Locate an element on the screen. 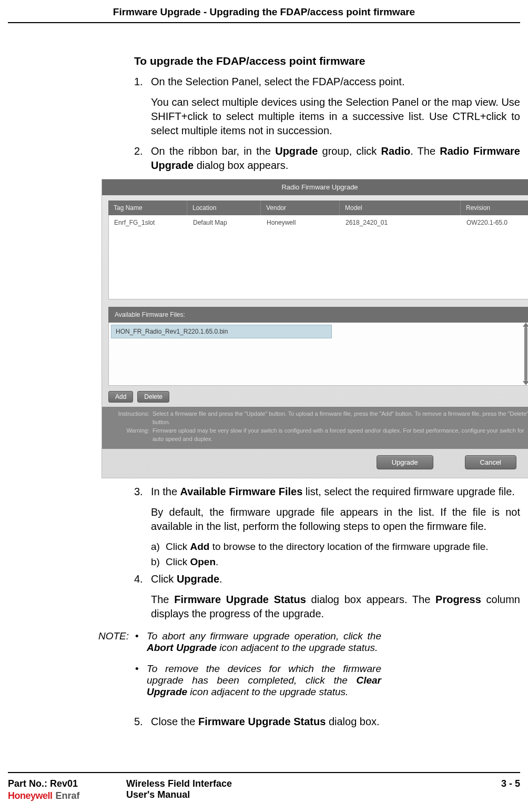 This screenshot has height=812, width=528. cell-tag: Enrf_FG_1slot is located at coordinates (148, 223).